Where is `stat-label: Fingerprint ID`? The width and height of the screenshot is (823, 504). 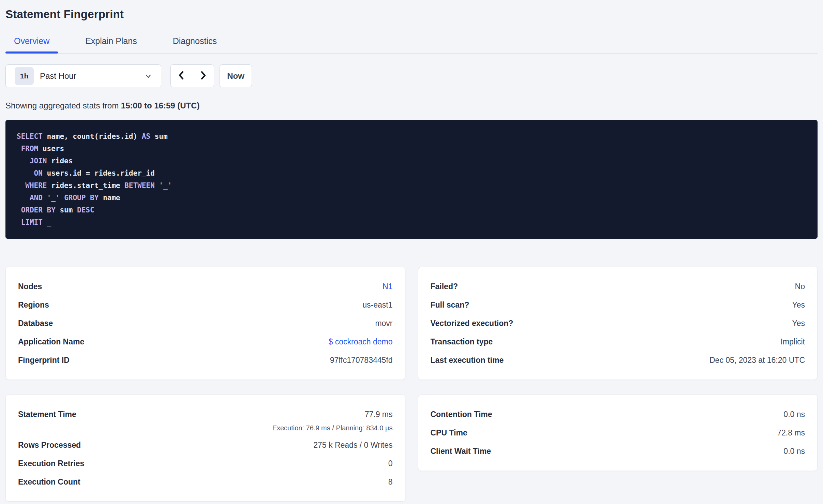
stat-label: Fingerprint ID is located at coordinates (44, 360).